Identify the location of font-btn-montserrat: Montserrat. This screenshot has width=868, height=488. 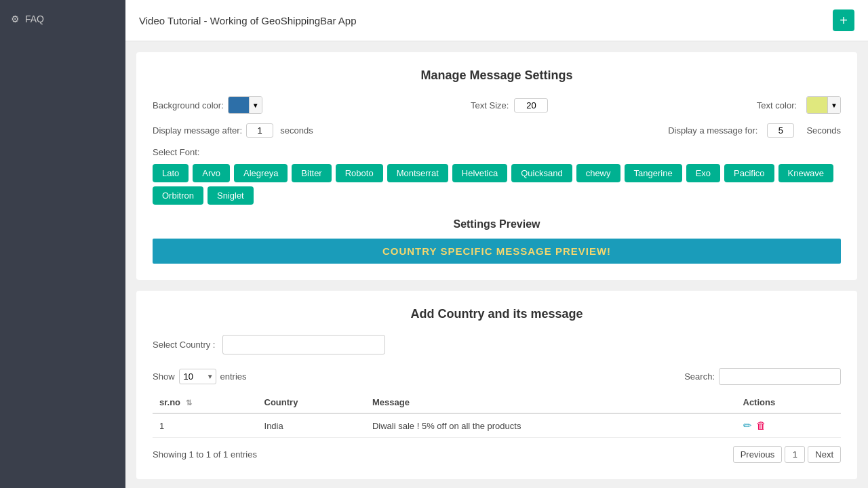
(418, 174).